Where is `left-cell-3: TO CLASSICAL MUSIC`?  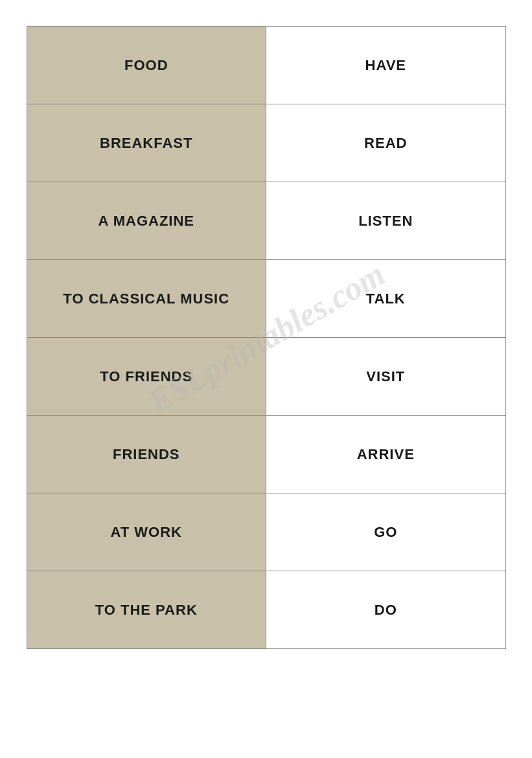
left-cell-3: TO CLASSICAL MUSIC is located at coordinates (146, 299).